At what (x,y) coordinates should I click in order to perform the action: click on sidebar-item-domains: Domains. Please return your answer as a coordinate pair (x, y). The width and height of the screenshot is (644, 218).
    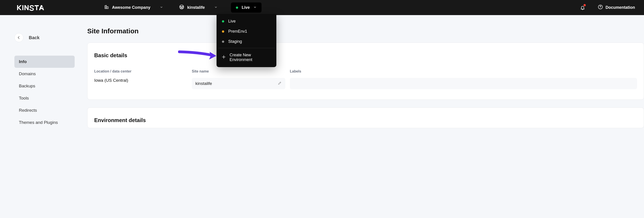
    Looking at the image, I should click on (44, 74).